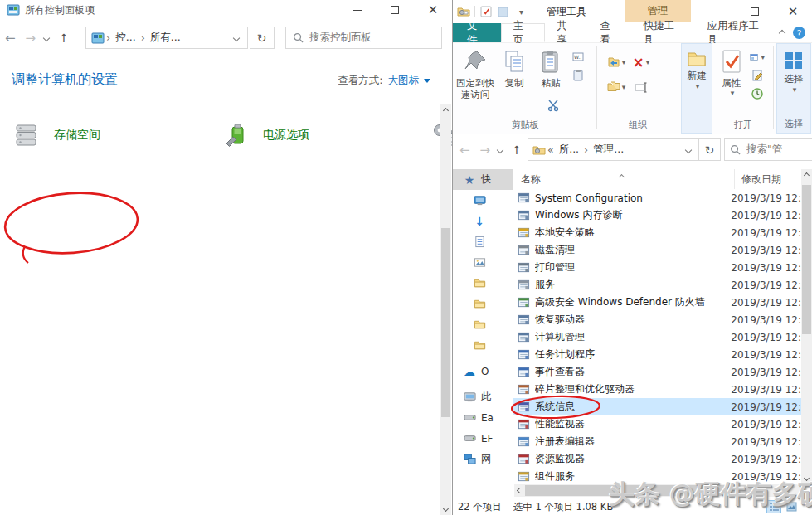 The height and width of the screenshot is (515, 812). I want to click on new-button: 新建, so click(697, 76).